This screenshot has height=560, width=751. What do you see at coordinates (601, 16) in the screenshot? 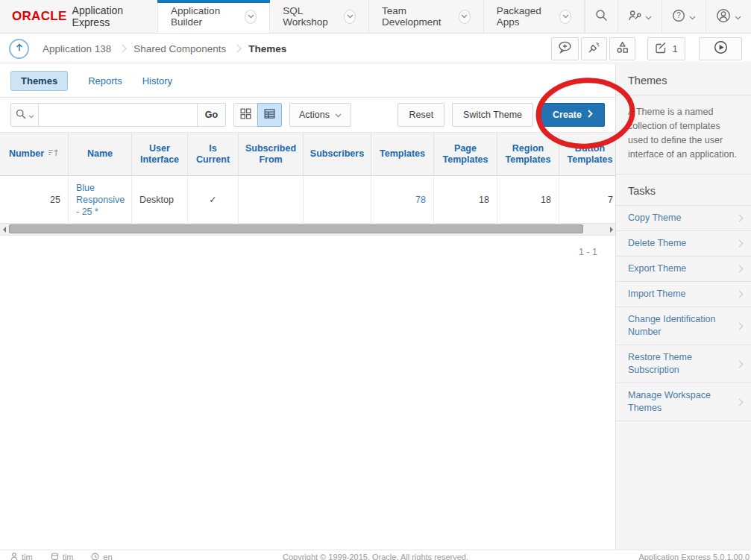
I see `search-button` at bounding box center [601, 16].